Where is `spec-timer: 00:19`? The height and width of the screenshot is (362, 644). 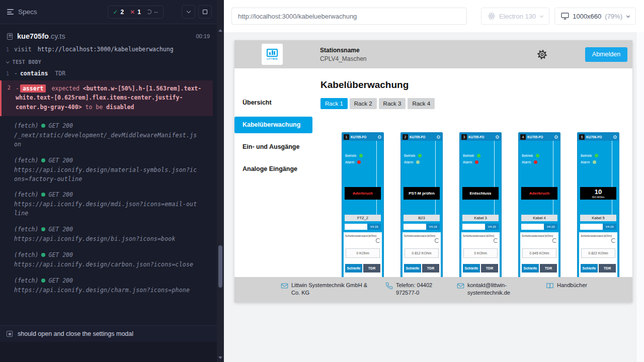 spec-timer: 00:19 is located at coordinates (203, 36).